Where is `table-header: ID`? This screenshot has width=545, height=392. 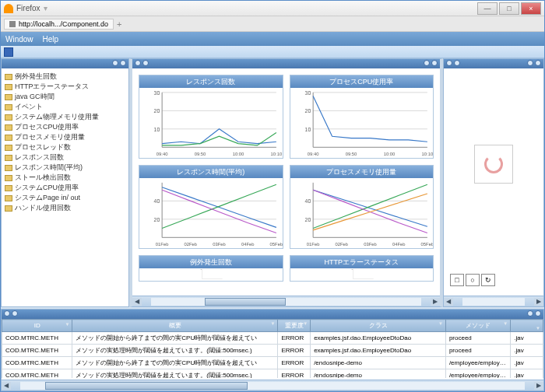 table-header: ID is located at coordinates (37, 326).